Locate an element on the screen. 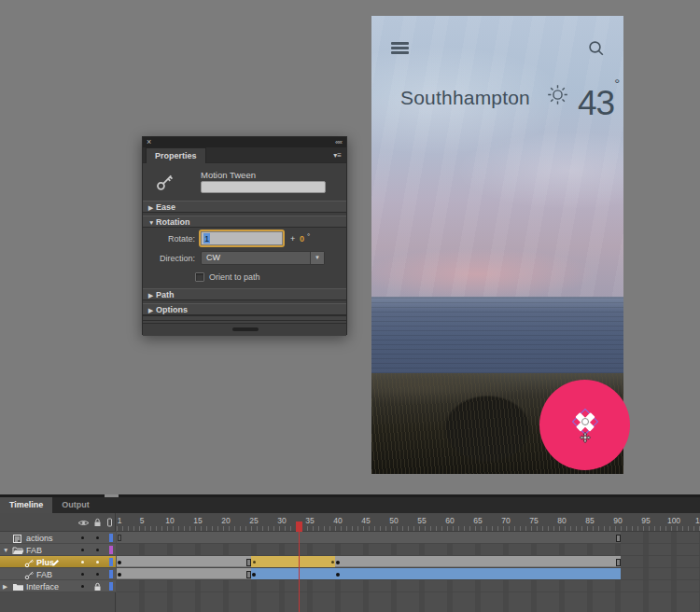  eye-icon is located at coordinates (84, 522).